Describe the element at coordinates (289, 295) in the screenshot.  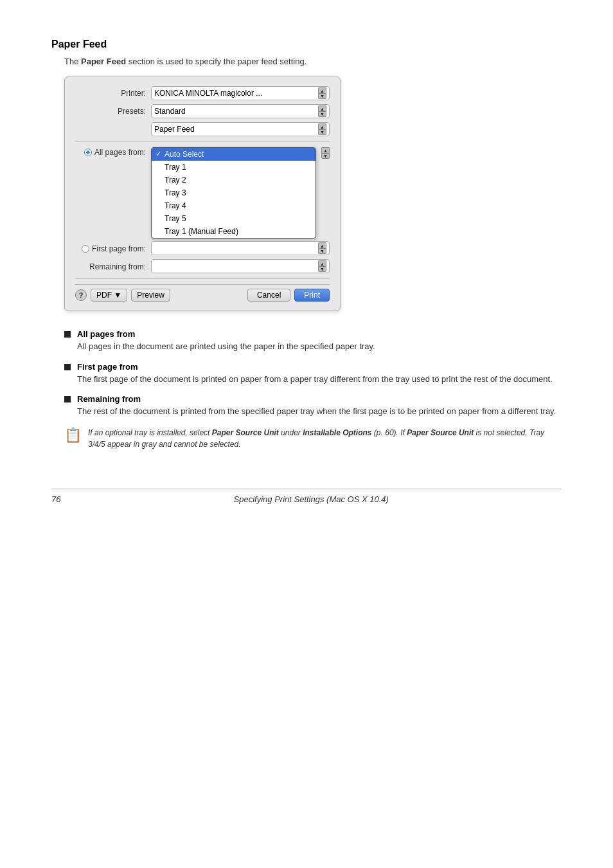
I see `bottom-right: Cancel Print` at that location.